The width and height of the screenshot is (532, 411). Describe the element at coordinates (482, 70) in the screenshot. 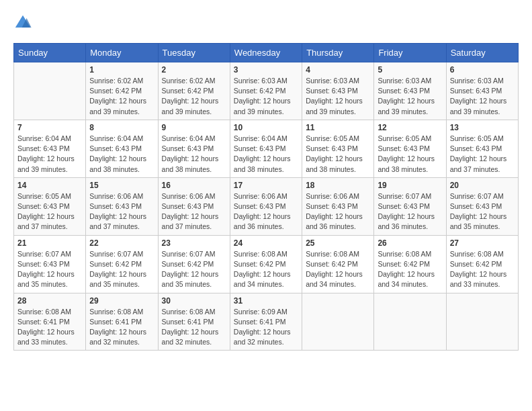

I see `day-number: 6` at that location.